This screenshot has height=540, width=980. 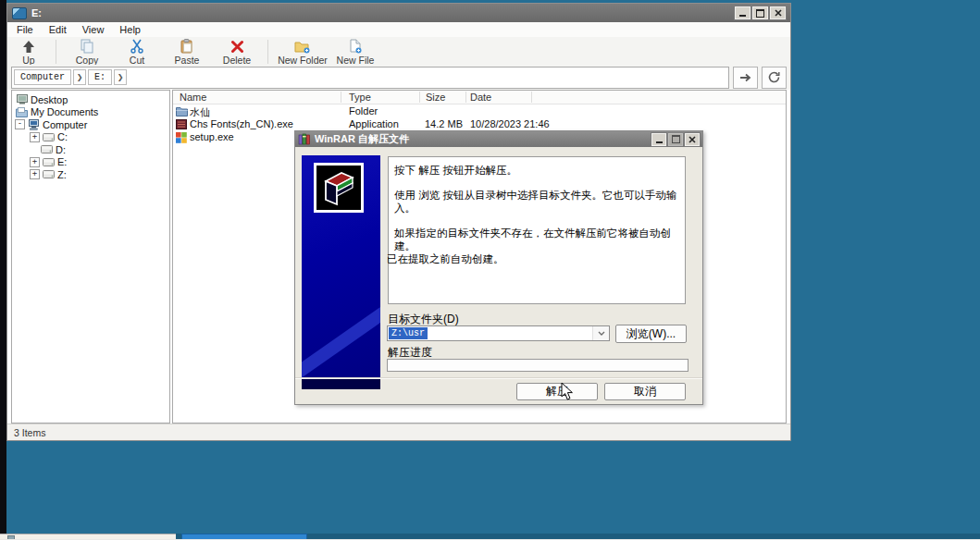 What do you see at coordinates (435, 97) in the screenshot?
I see `column-size: Size` at bounding box center [435, 97].